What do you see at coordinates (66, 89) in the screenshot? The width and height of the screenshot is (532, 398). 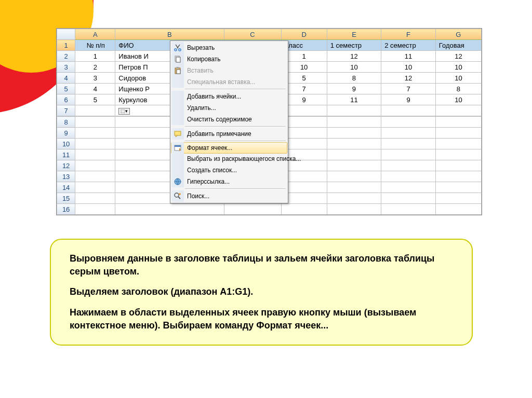 I see `row-head-5: 5` at bounding box center [66, 89].